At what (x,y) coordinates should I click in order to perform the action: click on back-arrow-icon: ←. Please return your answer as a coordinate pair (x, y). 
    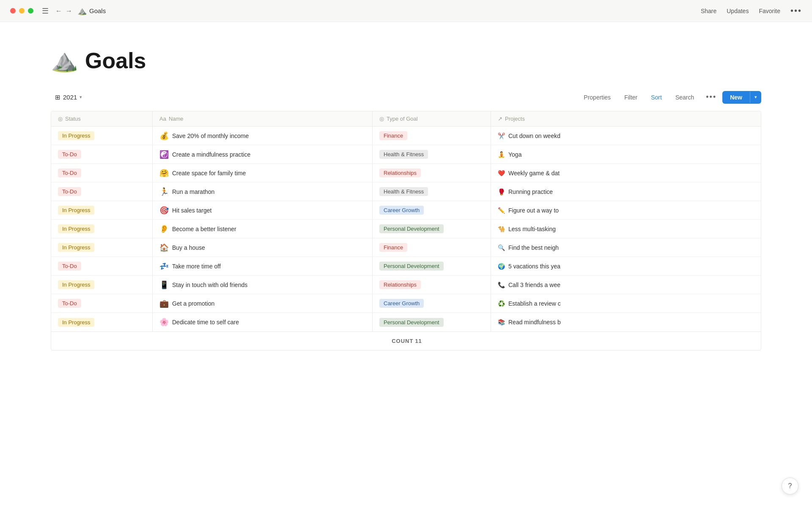
    Looking at the image, I should click on (59, 11).